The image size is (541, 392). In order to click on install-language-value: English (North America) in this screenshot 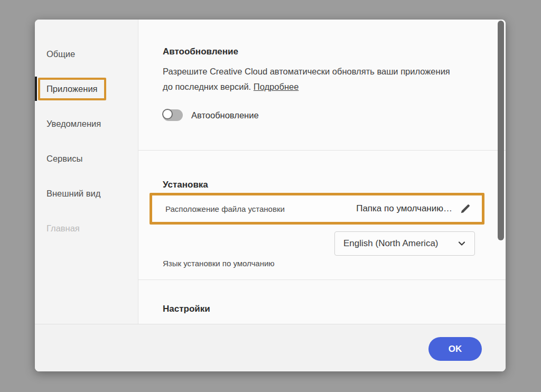, I will do `click(391, 244)`.